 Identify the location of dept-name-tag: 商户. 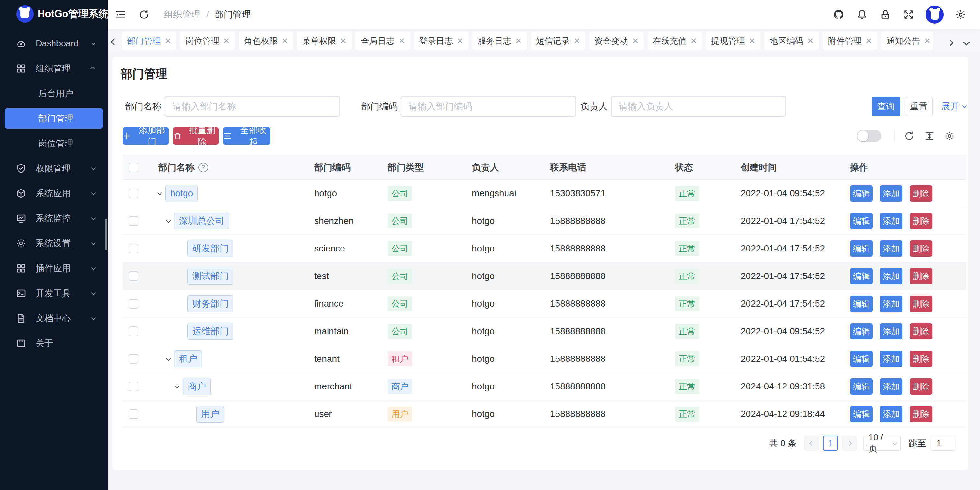
(197, 386).